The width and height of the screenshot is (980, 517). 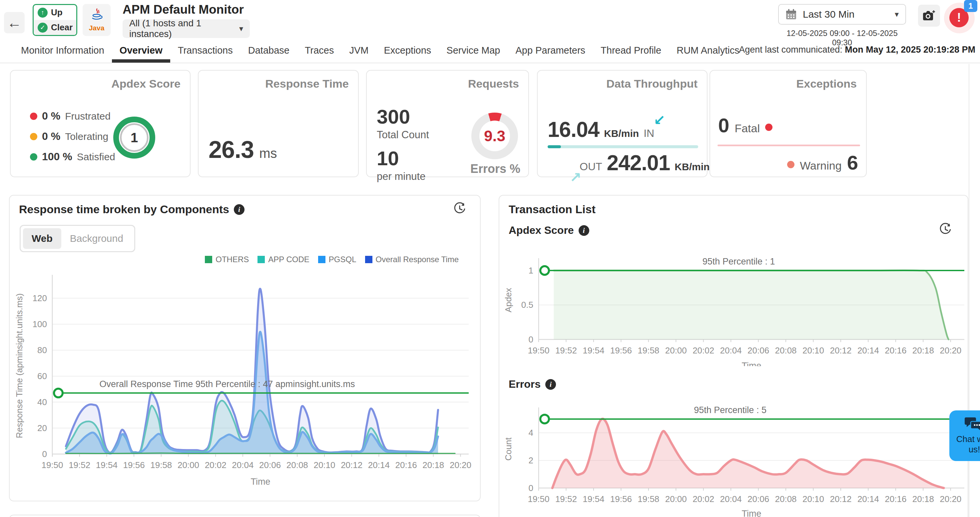 I want to click on svg-text: 20, so click(x=42, y=428).